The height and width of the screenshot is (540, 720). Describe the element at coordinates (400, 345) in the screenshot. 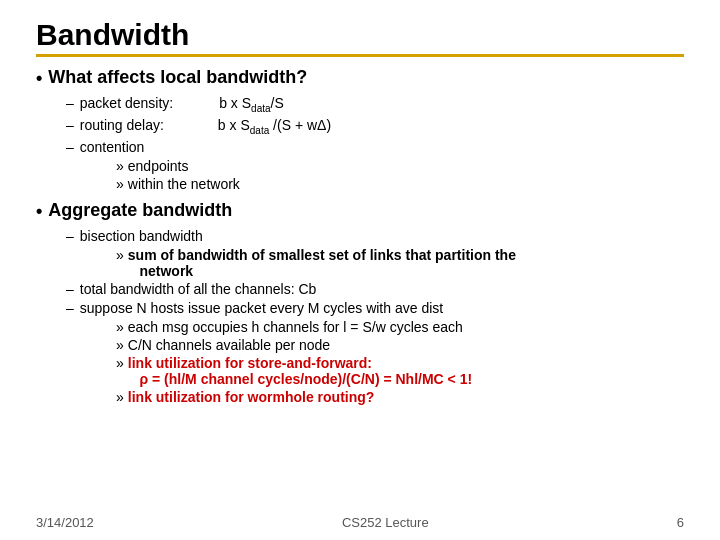

I see `arrow-cn-channels: » C/N channels available per node` at that location.